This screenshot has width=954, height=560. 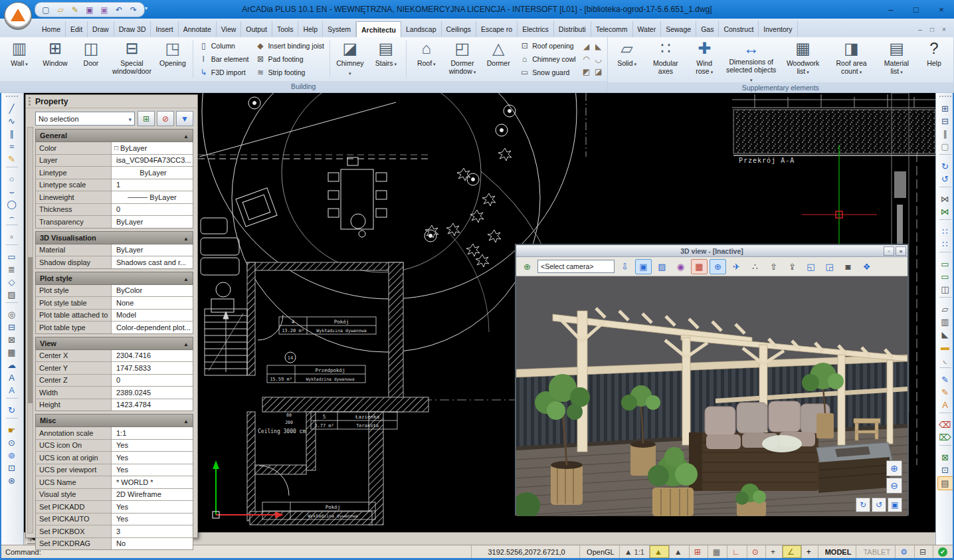 What do you see at coordinates (18, 16) in the screenshot?
I see `arcadia-logo-icon` at bounding box center [18, 16].